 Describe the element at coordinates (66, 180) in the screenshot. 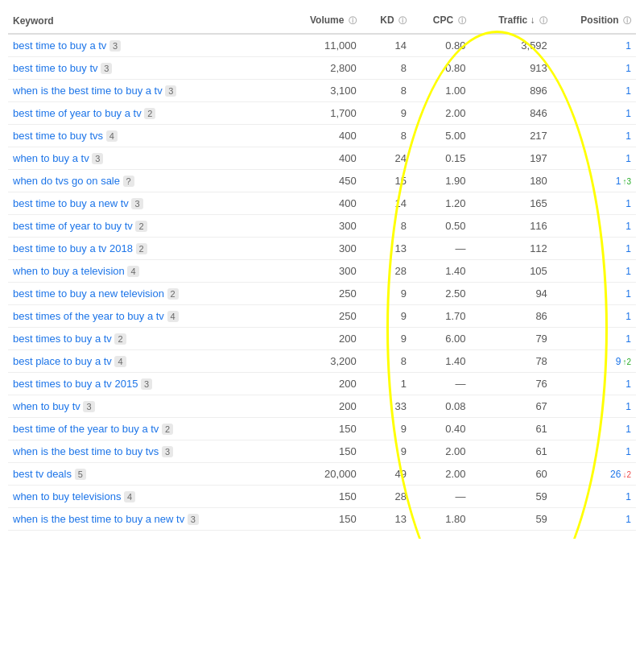

I see `keyword-link: when do tvs go on sale` at that location.